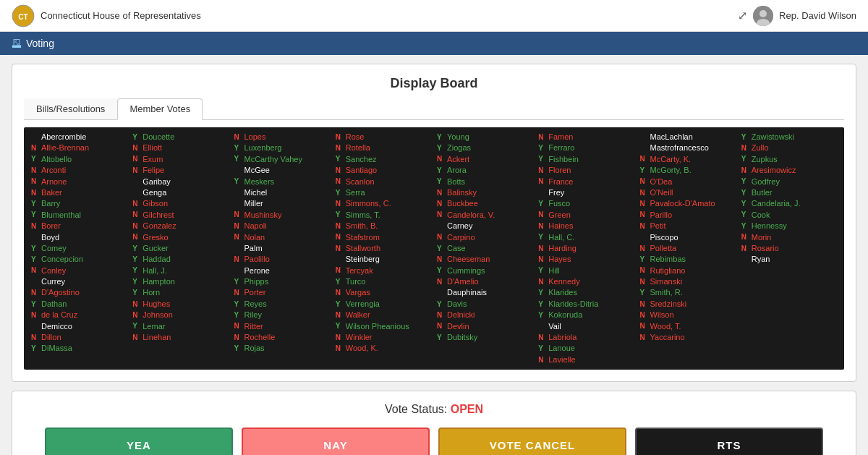 The height and width of the screenshot is (455, 868). I want to click on vote-name: Gresko, so click(155, 237).